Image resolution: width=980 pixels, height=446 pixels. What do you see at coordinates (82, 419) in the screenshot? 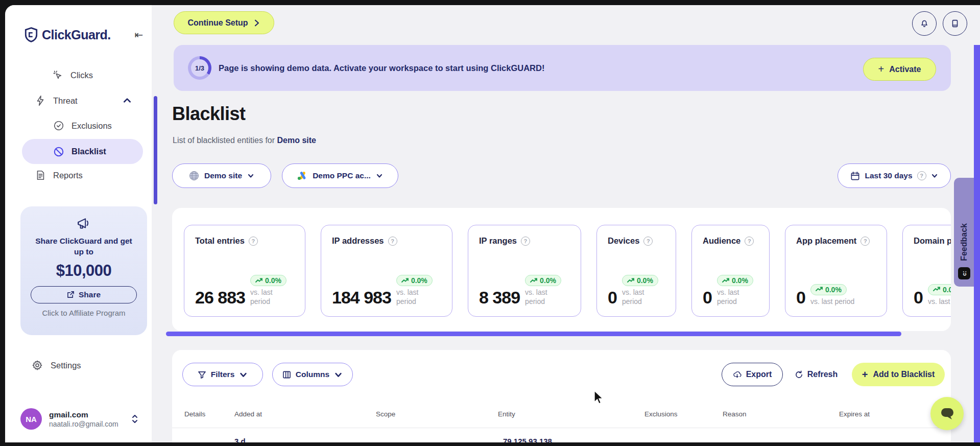
I see `account-switcher: NA gmail.com naatali.ro@gmail.com` at bounding box center [82, 419].